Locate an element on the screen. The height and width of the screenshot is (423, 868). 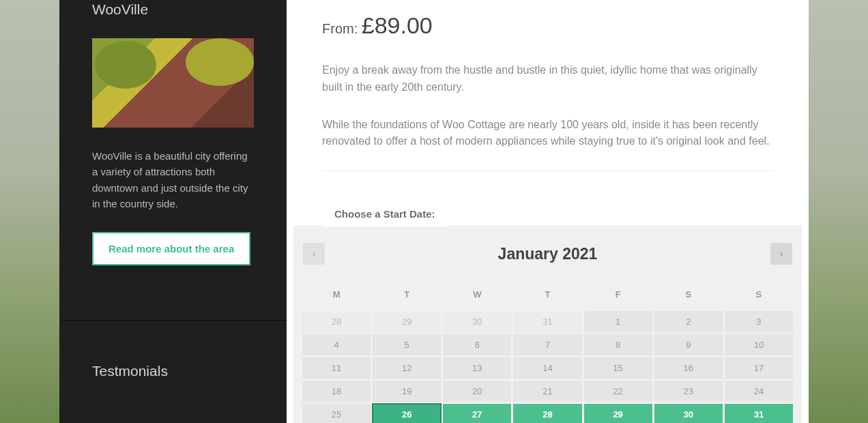
calendar-dow: M is located at coordinates (336, 295).